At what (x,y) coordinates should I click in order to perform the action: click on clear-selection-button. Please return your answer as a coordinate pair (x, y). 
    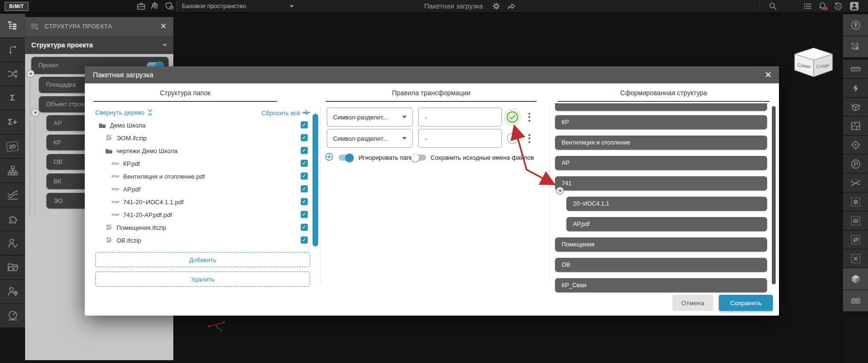
    Looking at the image, I should click on (855, 259).